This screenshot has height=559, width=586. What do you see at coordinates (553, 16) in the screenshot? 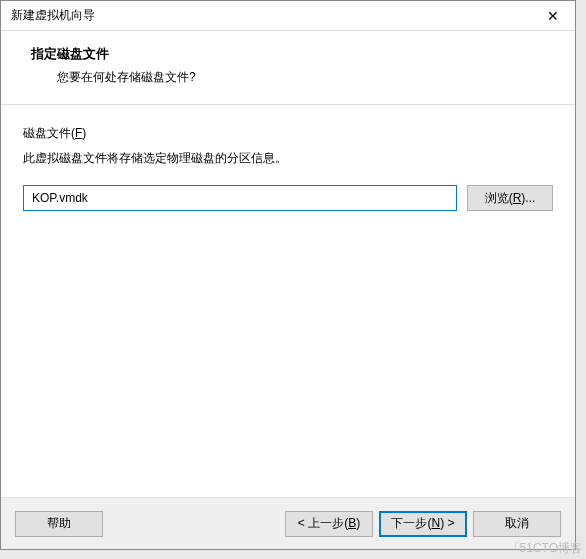
I see `close-icon: ✕` at bounding box center [553, 16].